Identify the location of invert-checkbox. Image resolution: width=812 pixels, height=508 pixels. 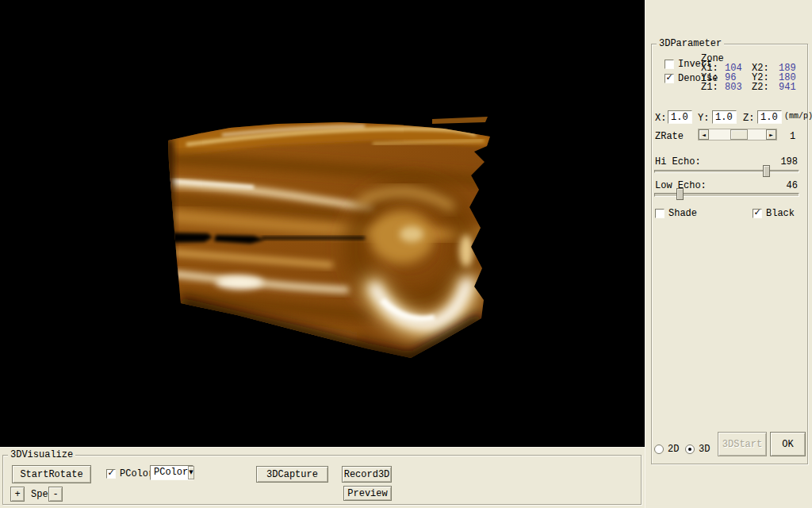
(669, 64).